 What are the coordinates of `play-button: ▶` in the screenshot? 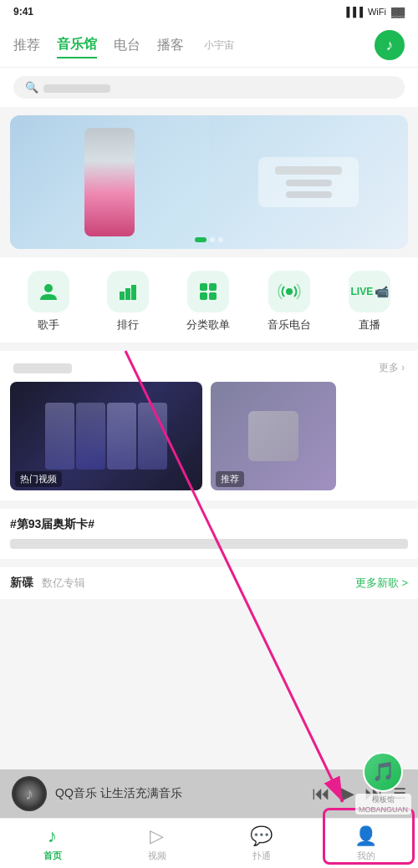 It's located at (348, 794).